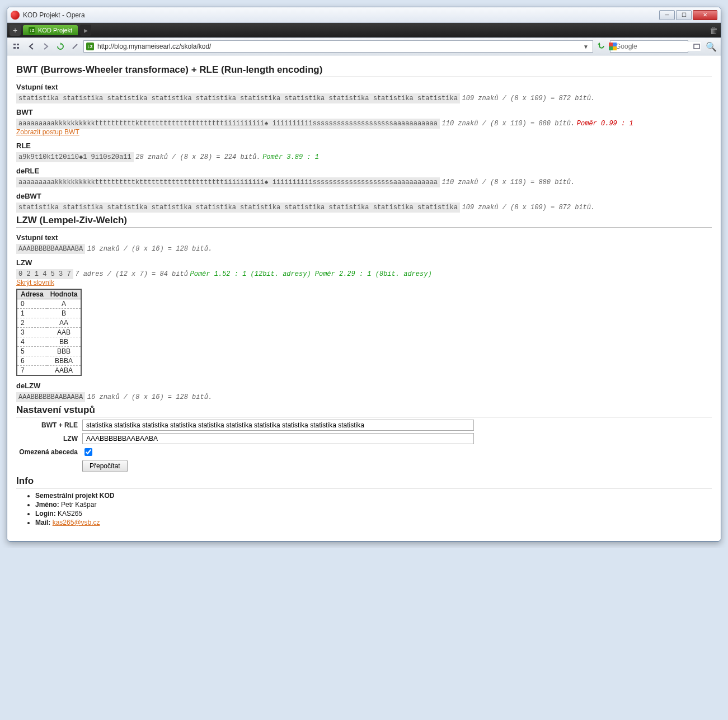 This screenshot has height=720, width=728. What do you see at coordinates (78, 505) in the screenshot?
I see `info-name-value: Petr Kašpar` at bounding box center [78, 505].